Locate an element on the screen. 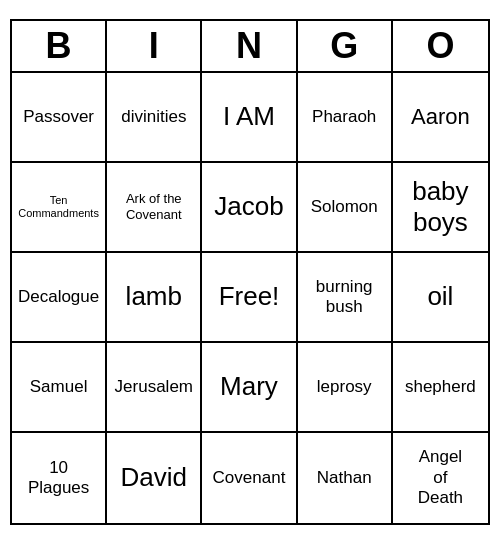  cell-text: David is located at coordinates (154, 478).